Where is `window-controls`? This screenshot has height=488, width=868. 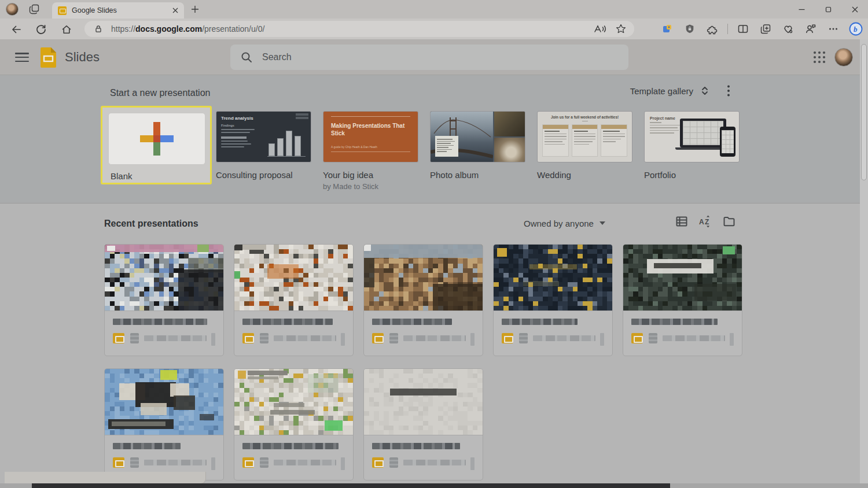 window-controls is located at coordinates (828, 9).